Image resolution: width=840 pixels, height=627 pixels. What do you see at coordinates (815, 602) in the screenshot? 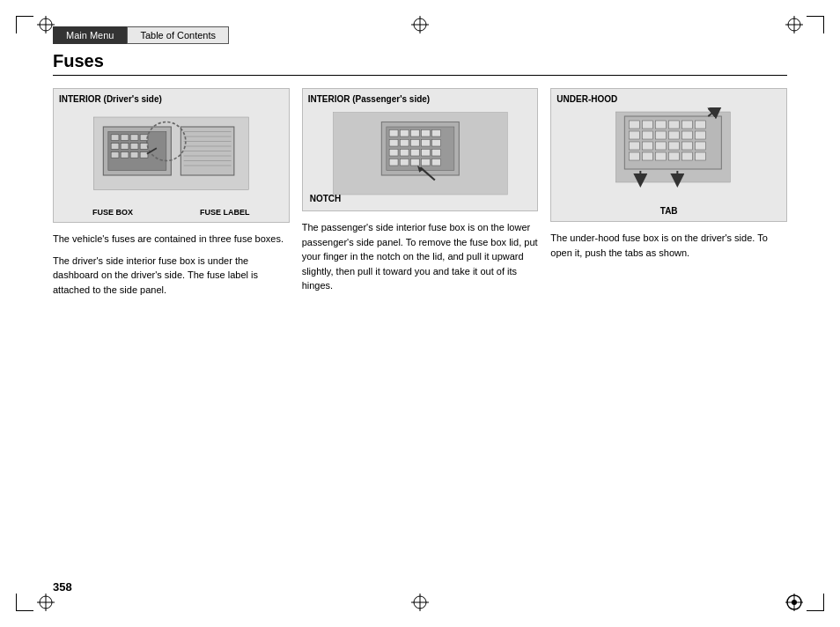
I see `corner-mark-br` at bounding box center [815, 602].